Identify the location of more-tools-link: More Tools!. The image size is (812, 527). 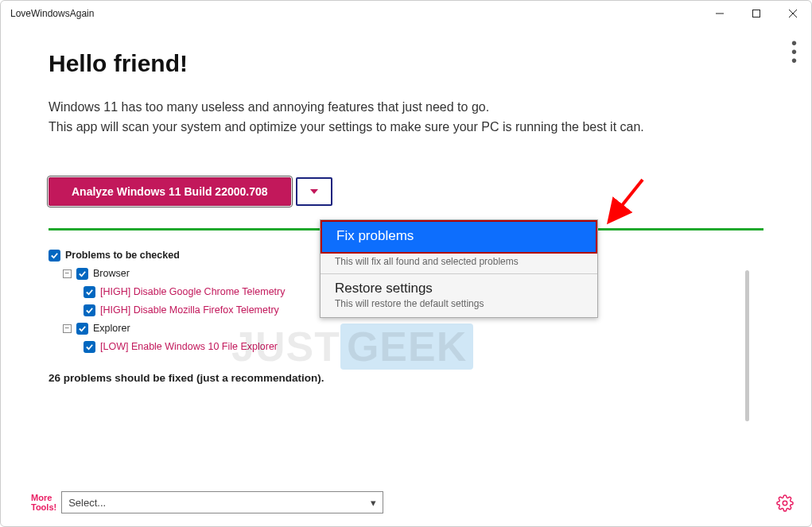
(44, 502).